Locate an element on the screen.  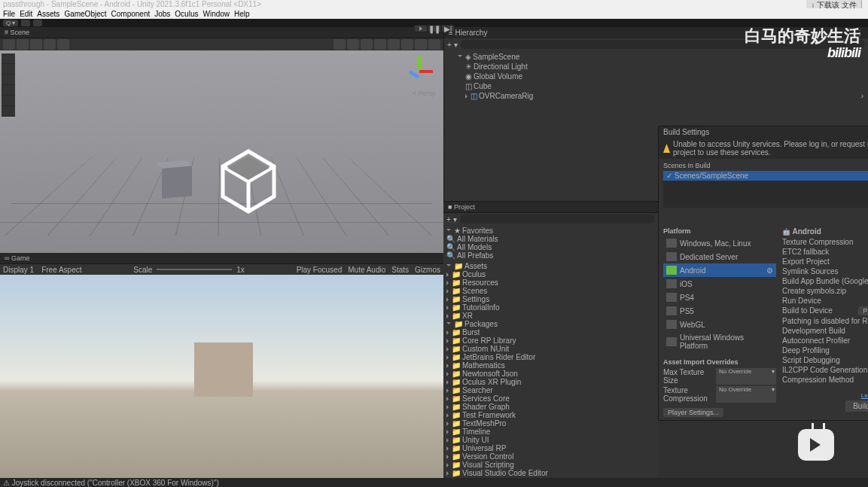
collab-icon is located at coordinates (38, 23).